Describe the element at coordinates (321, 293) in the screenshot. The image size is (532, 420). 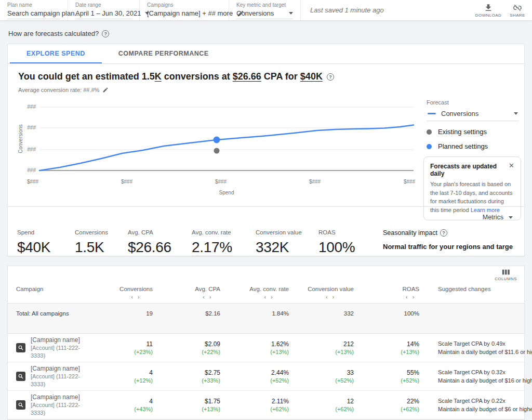
I see `col-header-conversion-value: Conversion value‹ ›` at that location.